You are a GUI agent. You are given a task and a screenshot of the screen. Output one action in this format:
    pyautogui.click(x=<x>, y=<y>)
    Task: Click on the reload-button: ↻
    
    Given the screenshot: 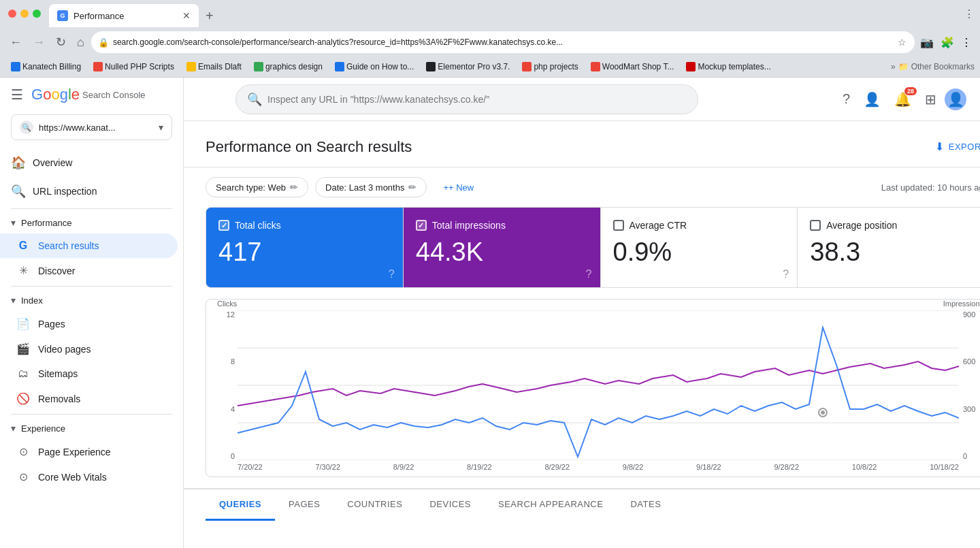 What is the action you would take?
    pyautogui.click(x=61, y=42)
    